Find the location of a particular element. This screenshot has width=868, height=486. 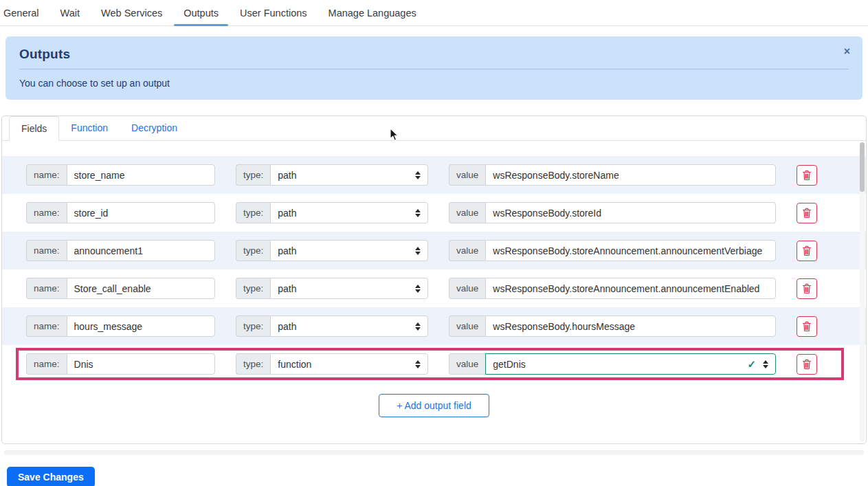

value-field-group: value getDnis ✓ is located at coordinates (612, 364).